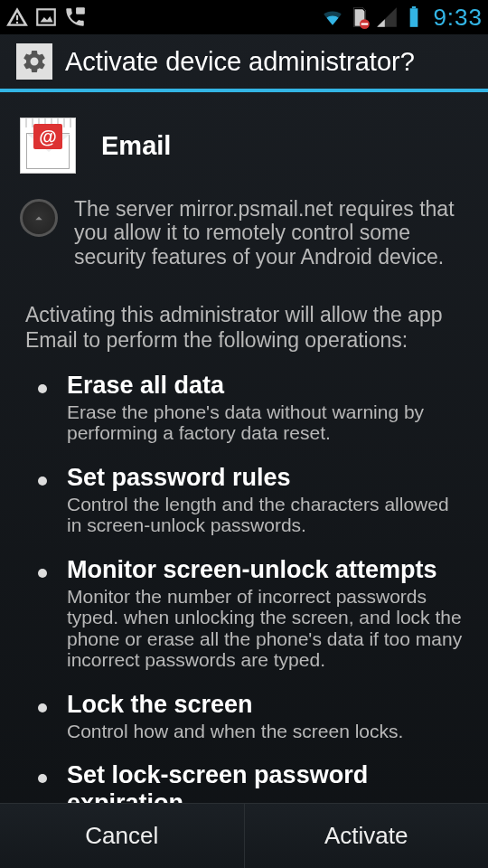  I want to click on storage-warn-icon, so click(360, 17).